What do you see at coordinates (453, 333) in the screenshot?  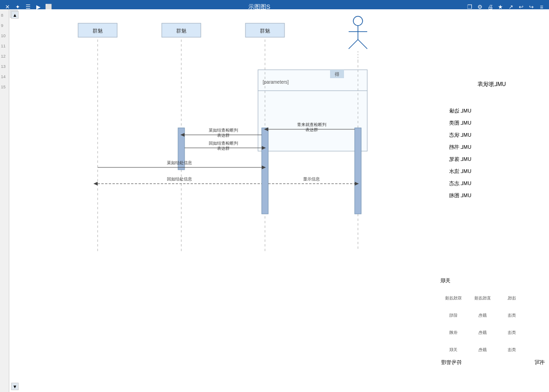 I see `connector-label-7: 依赖` at bounding box center [453, 333].